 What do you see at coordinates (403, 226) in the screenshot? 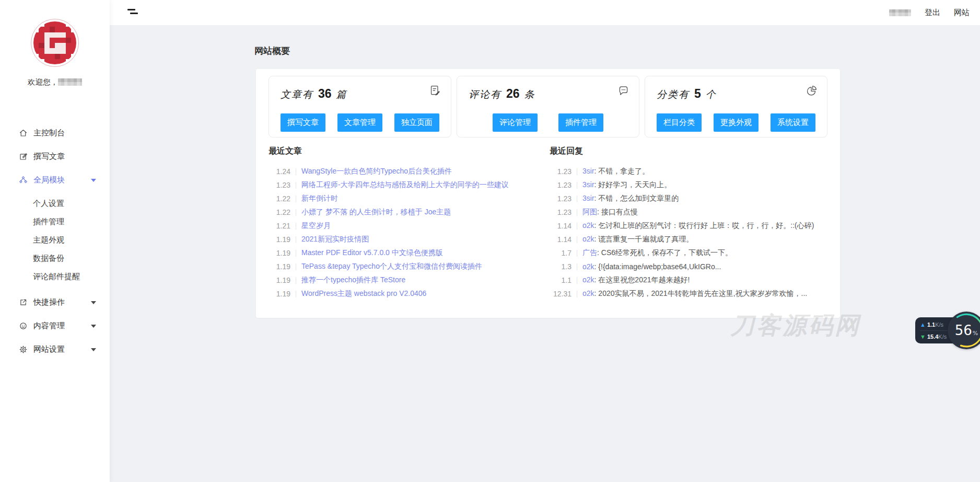
I see `article-row: 1.21星空岁月` at bounding box center [403, 226].